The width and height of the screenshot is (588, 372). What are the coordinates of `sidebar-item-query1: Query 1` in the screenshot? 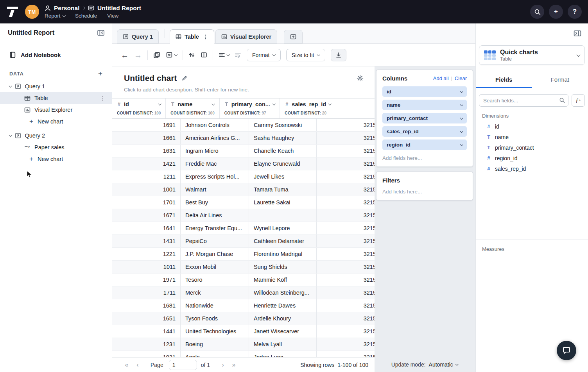 It's located at (56, 86).